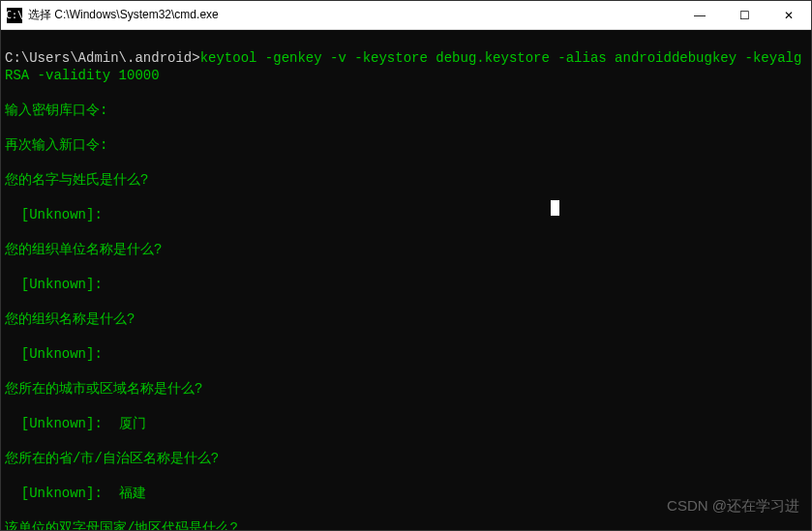 The image size is (812, 531). I want to click on window-controls: — ☐ ✕, so click(744, 15).